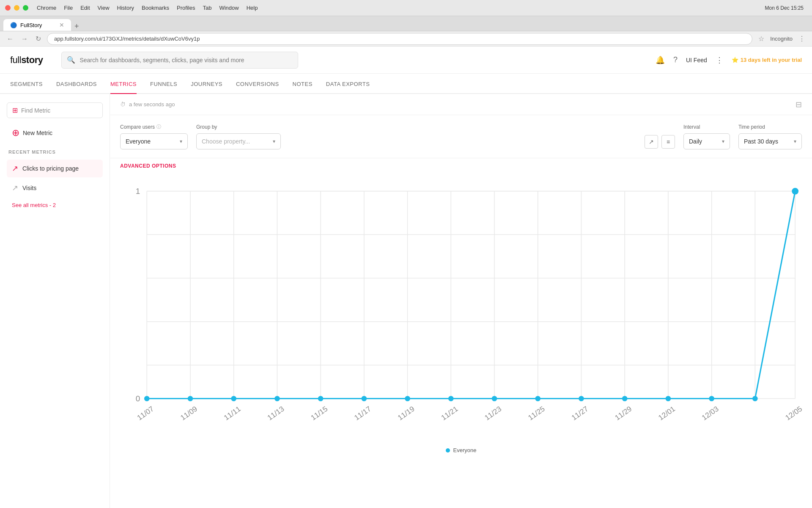  What do you see at coordinates (449, 413) in the screenshot?
I see `svg-text: 11/21` at bounding box center [449, 413].